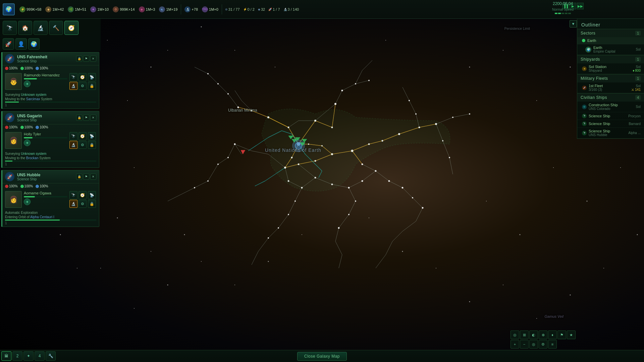 This screenshot has width=644, height=362. What do you see at coordinates (83, 204) in the screenshot?
I see `h-action-5: ⚙` at bounding box center [83, 204].